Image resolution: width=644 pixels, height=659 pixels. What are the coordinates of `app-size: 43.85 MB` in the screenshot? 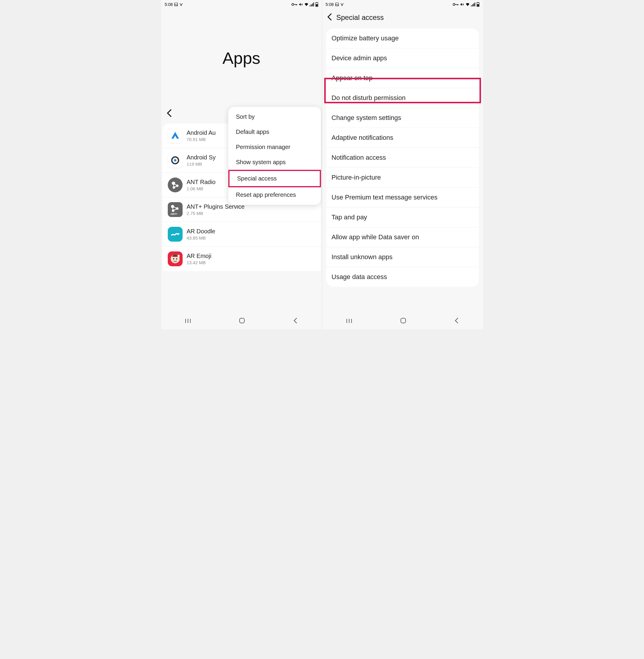 It's located at (201, 238).